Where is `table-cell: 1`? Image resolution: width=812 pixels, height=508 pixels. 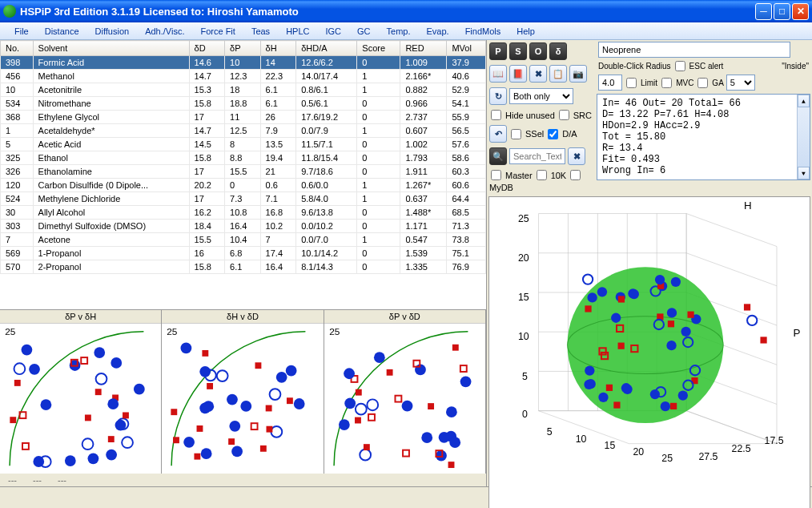 table-cell: 1 is located at coordinates (379, 131).